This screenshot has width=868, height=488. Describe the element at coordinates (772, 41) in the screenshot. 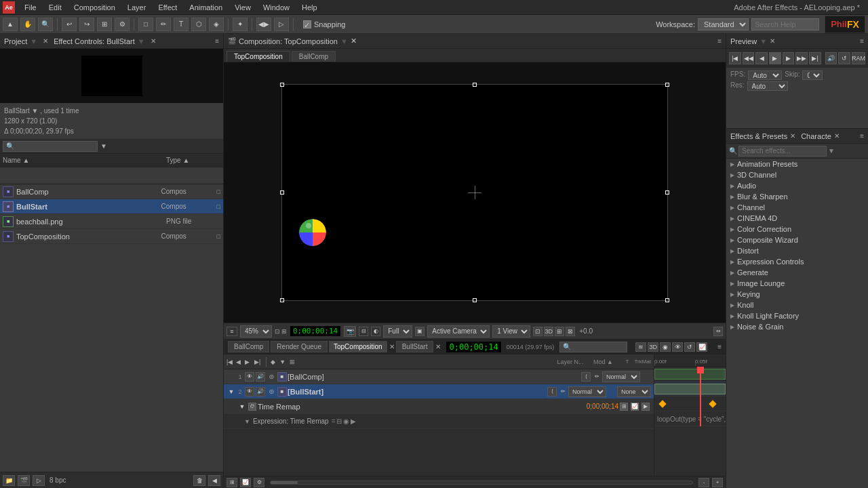

I see `preview-close: ✕` at that location.